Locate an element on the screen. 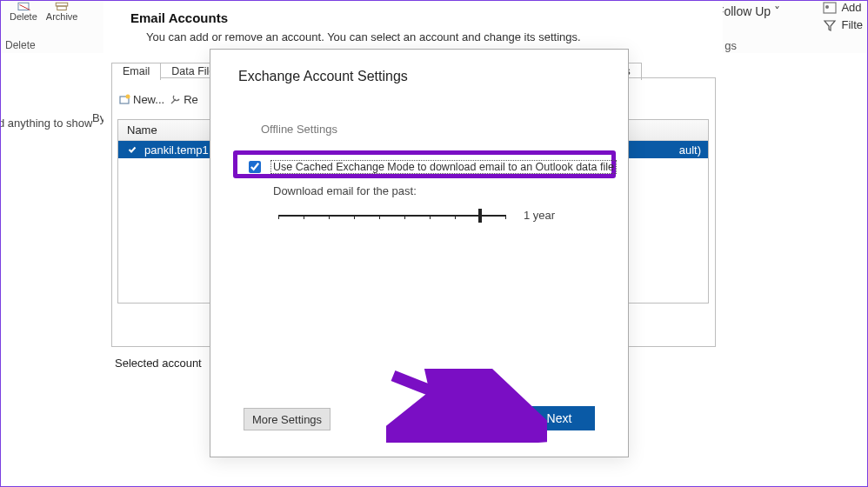 This screenshot has height=487, width=868. archive-button: Archive is located at coordinates (63, 11).